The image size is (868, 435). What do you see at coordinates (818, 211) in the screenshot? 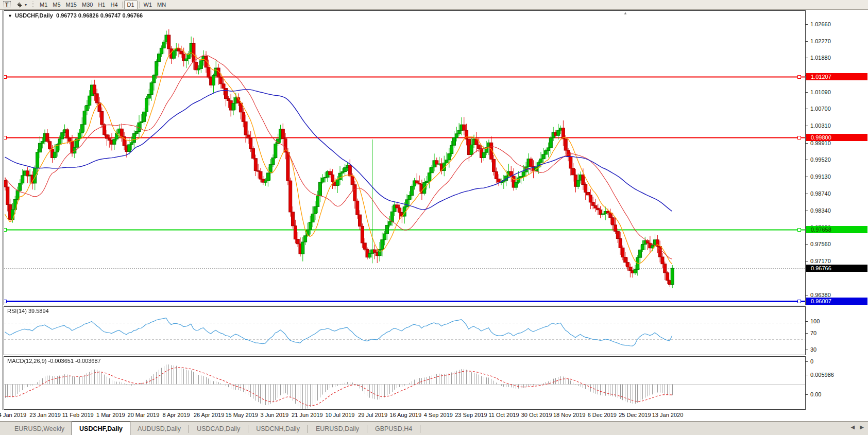
I see `price-axis-tick: 0.98340` at bounding box center [818, 211].